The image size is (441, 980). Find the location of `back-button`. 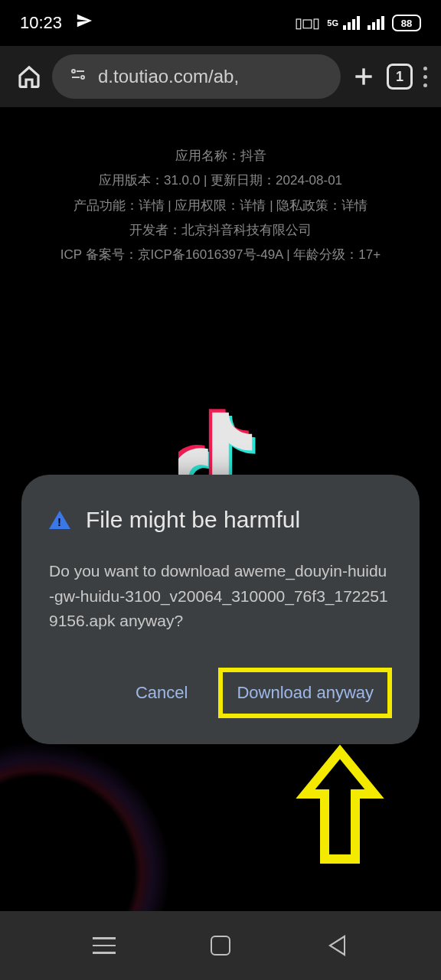

back-button is located at coordinates (337, 946).